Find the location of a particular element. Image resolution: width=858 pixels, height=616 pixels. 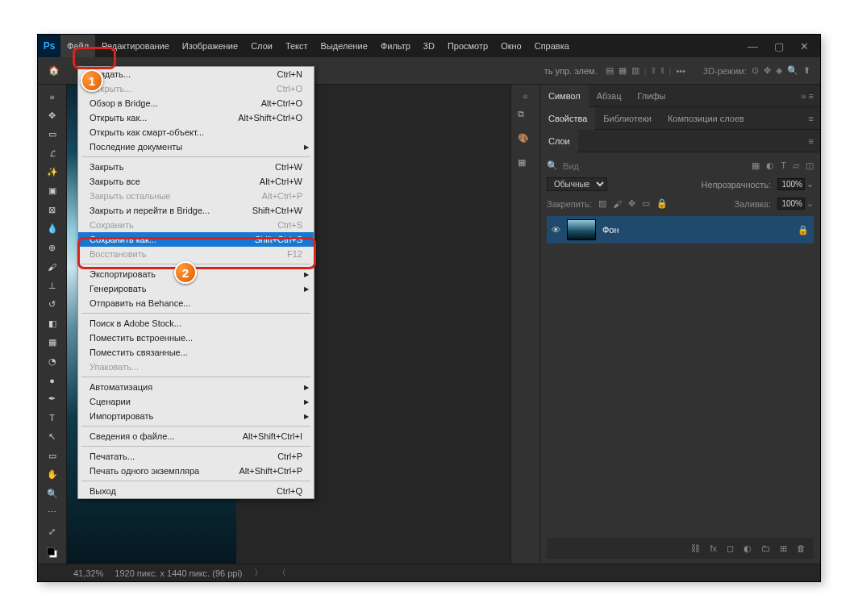

status-zoom: 41,32% is located at coordinates (89, 573).